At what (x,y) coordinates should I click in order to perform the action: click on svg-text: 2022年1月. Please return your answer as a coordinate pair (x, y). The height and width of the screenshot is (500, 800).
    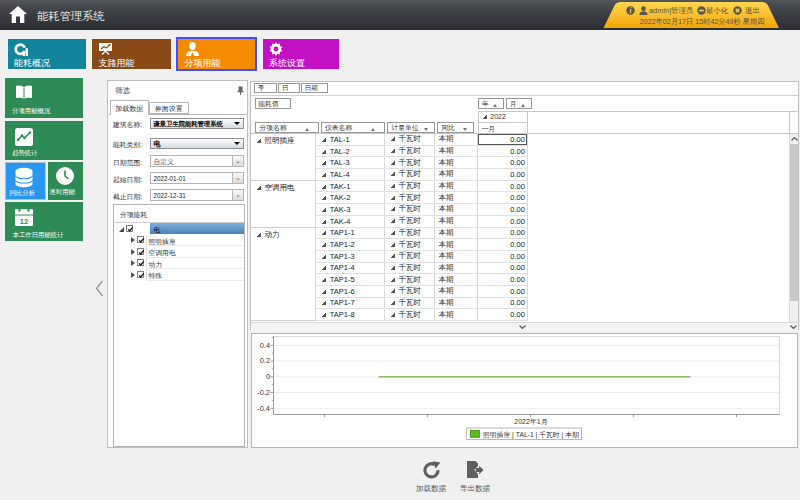
    Looking at the image, I should click on (530, 421).